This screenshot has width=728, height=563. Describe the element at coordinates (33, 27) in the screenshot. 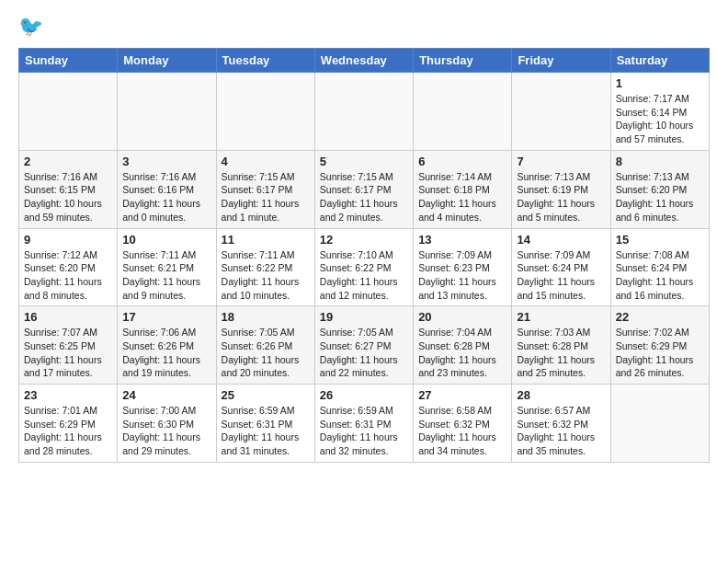

I see `logo: 🐦` at that location.